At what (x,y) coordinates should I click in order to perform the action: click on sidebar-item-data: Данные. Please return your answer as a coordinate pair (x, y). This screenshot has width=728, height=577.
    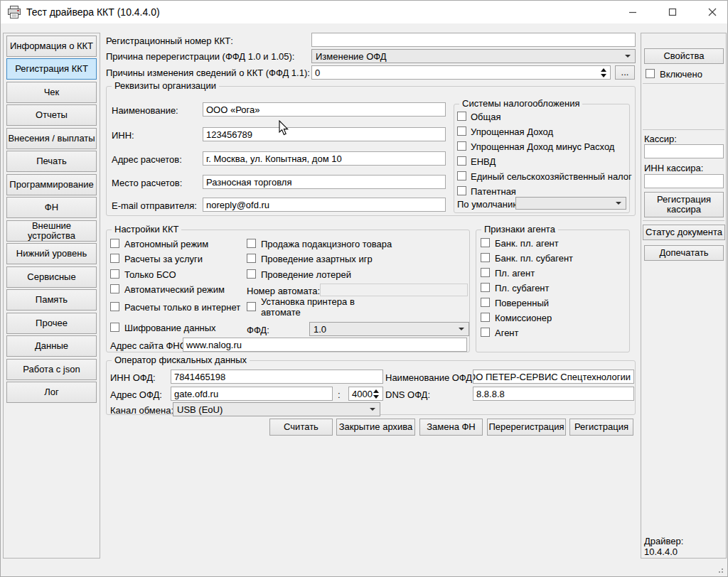
    Looking at the image, I should click on (51, 346).